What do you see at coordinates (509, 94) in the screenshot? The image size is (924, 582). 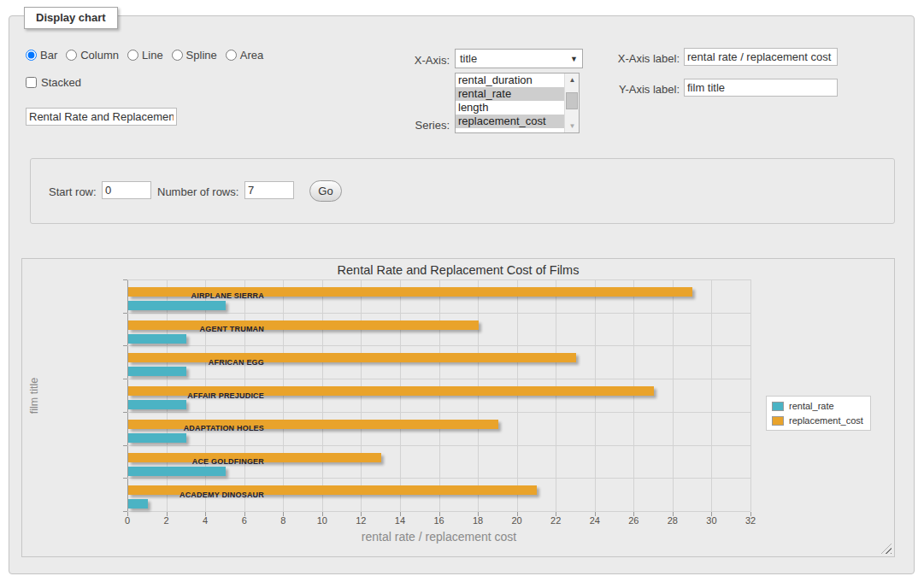 I see `series-option-rental_rate: rental_rate` at bounding box center [509, 94].